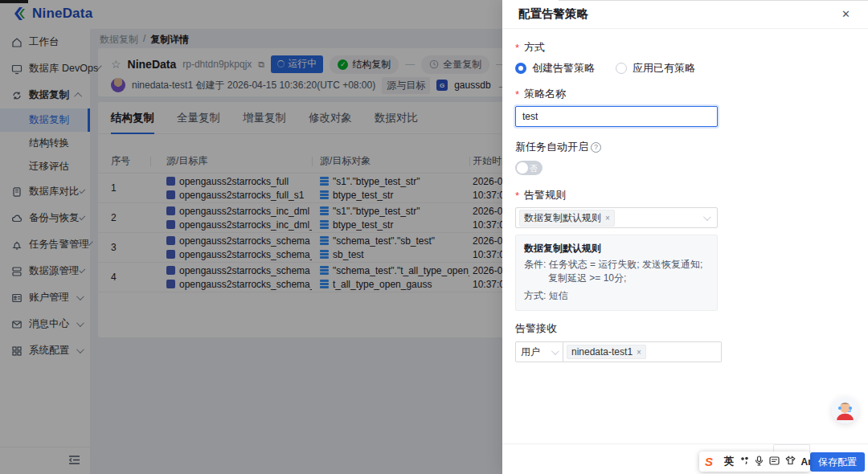 The image size is (868, 474). What do you see at coordinates (555, 68) in the screenshot?
I see `radio-create-policy: 创建告警策略` at bounding box center [555, 68].